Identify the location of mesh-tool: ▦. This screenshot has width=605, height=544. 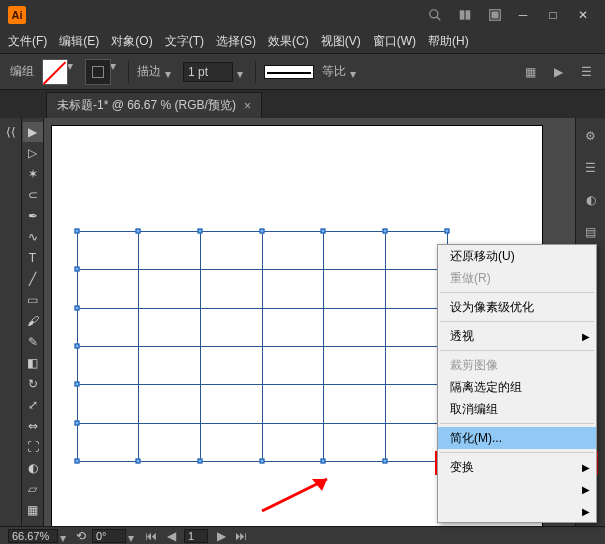
(33, 510).